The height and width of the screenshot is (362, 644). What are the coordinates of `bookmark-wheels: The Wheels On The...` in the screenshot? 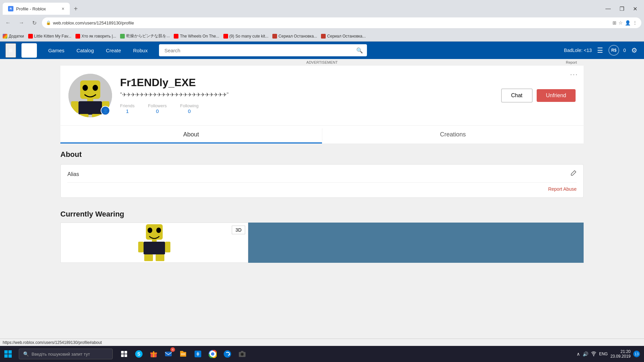 It's located at (197, 36).